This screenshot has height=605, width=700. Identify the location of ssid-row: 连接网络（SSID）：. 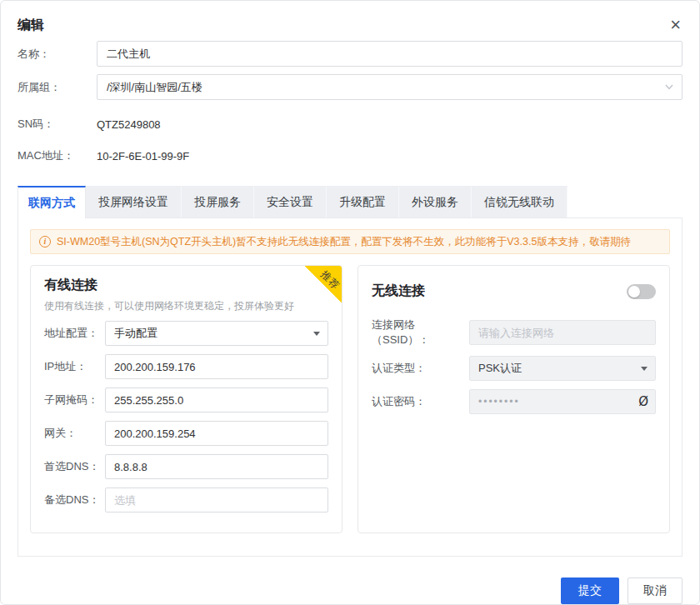
(513, 332).